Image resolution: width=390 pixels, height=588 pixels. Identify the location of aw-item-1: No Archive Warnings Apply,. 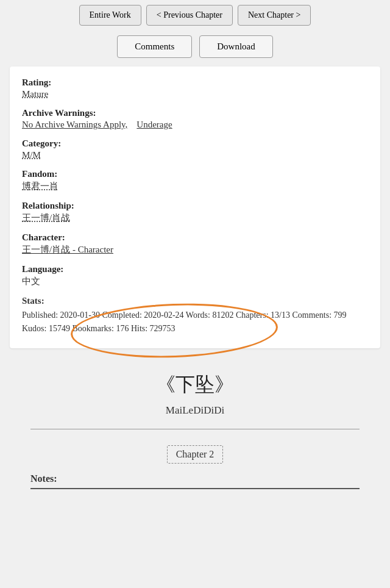
(74, 124).